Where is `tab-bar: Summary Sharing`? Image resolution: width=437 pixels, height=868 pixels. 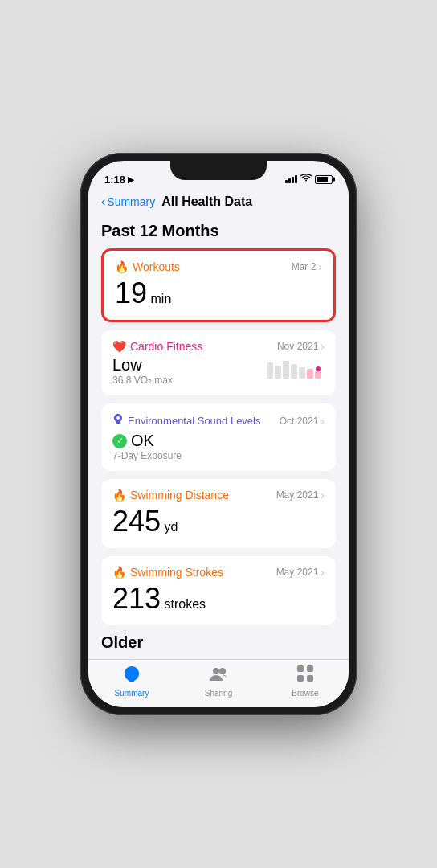 tab-bar: Summary Sharing is located at coordinates (218, 683).